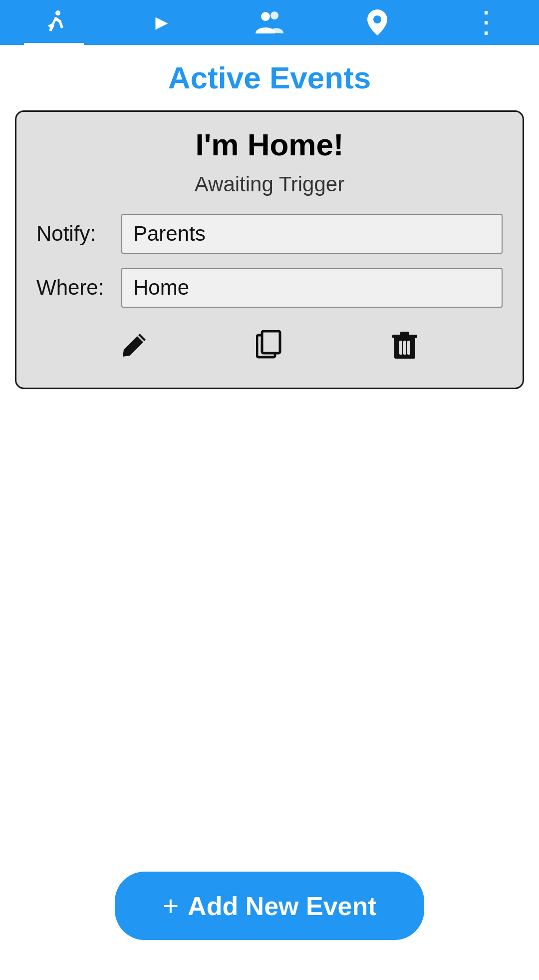 This screenshot has width=539, height=980. What do you see at coordinates (134, 345) in the screenshot?
I see `pencil-icon` at bounding box center [134, 345].